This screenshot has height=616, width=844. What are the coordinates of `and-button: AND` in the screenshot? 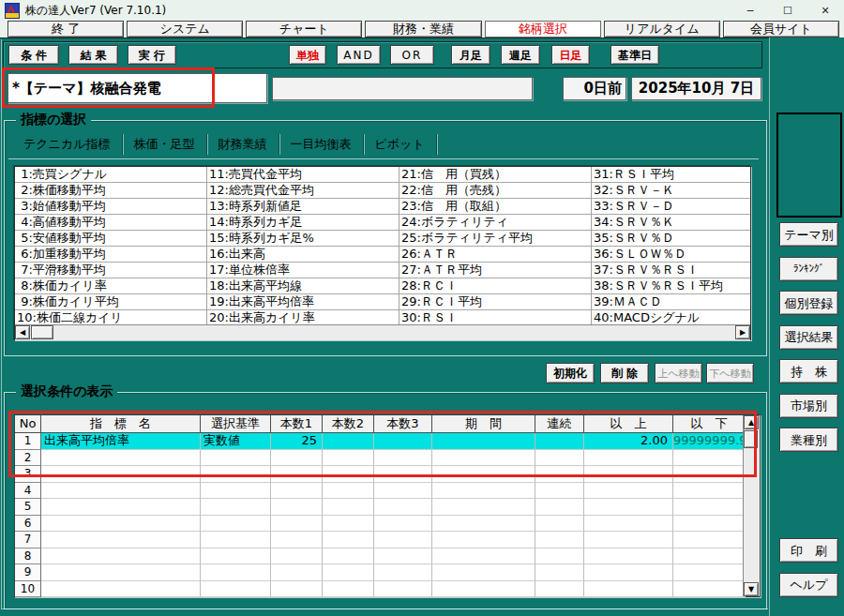 It's located at (358, 54).